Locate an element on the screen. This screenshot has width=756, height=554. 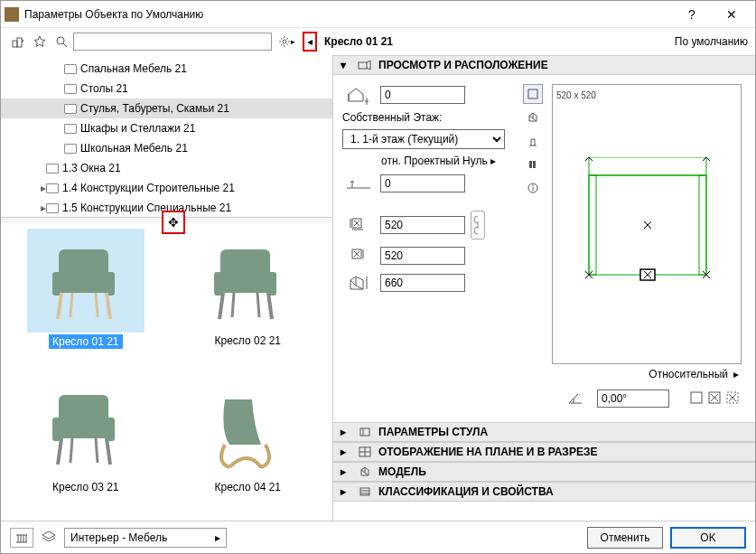
tree-item: Школьная Мебель 21 is located at coordinates (166, 148).